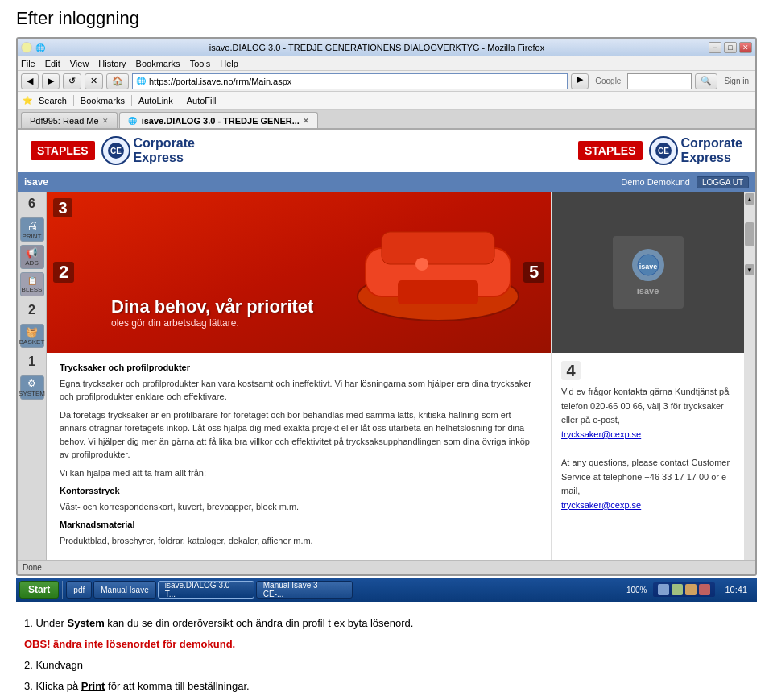 This screenshot has height=700, width=773. Describe the element at coordinates (32, 387) in the screenshot. I see `sidebar-item-system: ⚙ SYSTEM` at that location.